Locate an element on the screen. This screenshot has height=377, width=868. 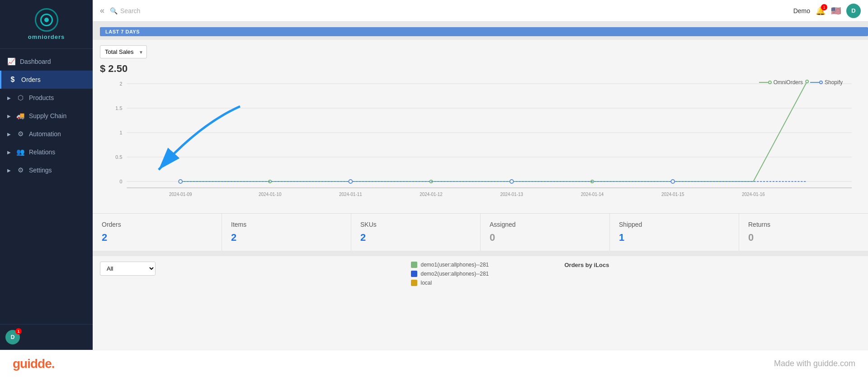
svg-text: 2024-01-16 is located at coordinates (753, 195).